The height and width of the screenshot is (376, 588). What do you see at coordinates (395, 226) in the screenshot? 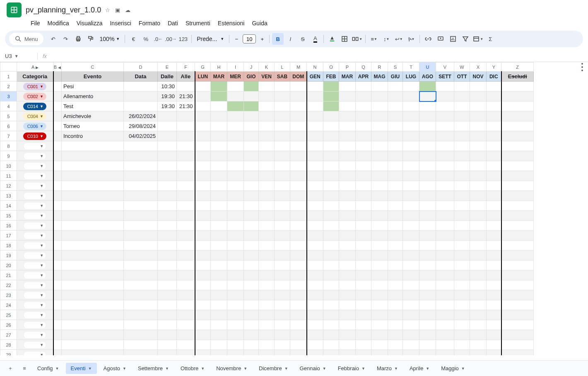
I see `cell-S16` at bounding box center [395, 226].